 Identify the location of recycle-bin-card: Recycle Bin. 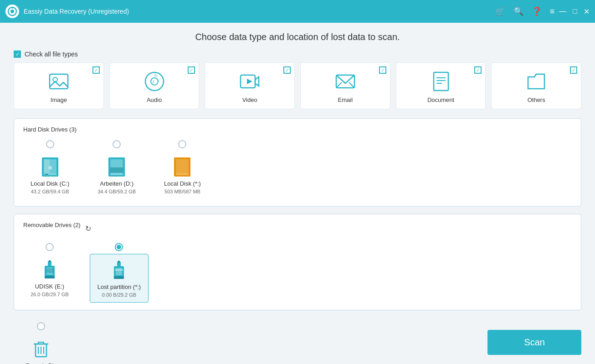
(41, 349).